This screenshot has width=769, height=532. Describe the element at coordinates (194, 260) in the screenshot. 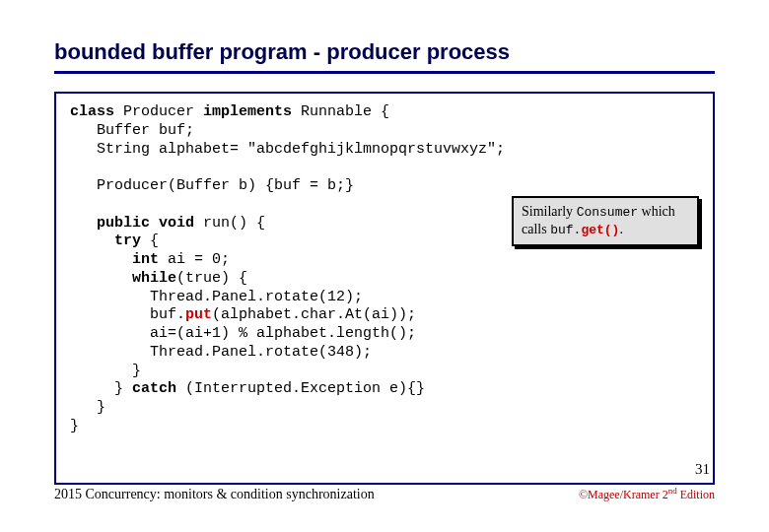

I see `code-text: ai = 0;` at that location.